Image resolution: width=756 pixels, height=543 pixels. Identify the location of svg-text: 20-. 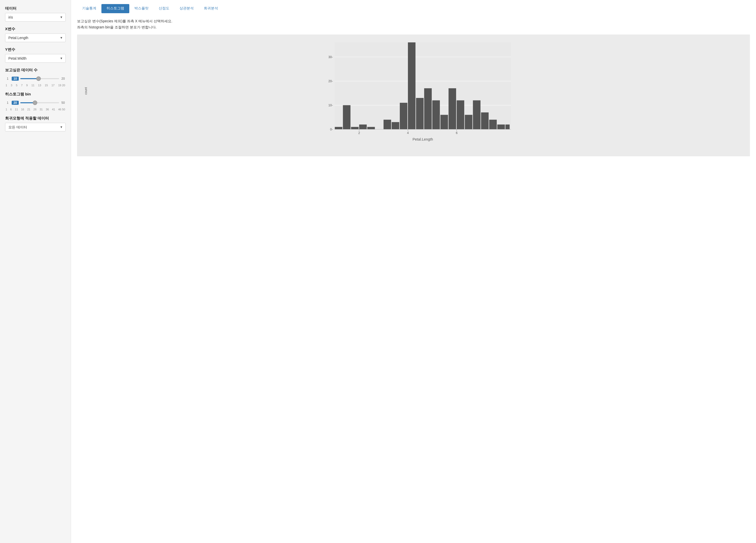
(331, 81).